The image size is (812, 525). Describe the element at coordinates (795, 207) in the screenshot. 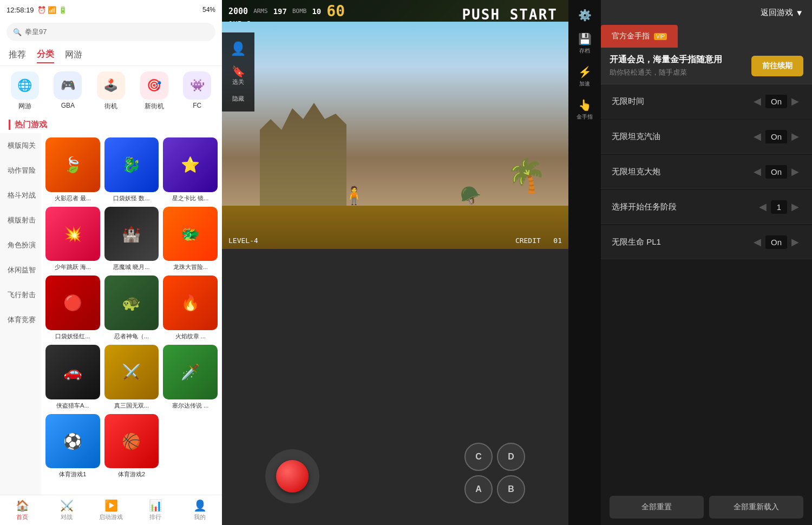

I see `cheat-right-arrow-stage: ▶` at that location.